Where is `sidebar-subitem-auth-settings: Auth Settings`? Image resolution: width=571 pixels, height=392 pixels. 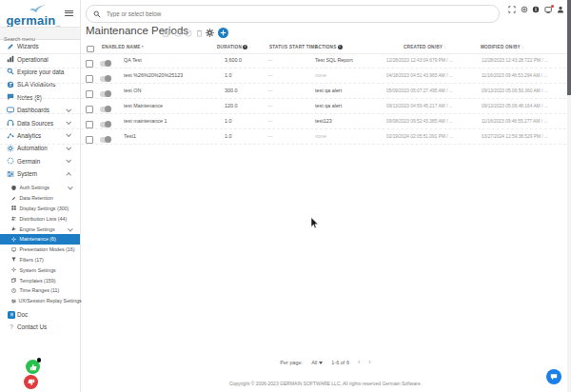
sidebar-subitem-auth-settings: Auth Settings is located at coordinates (40, 188).